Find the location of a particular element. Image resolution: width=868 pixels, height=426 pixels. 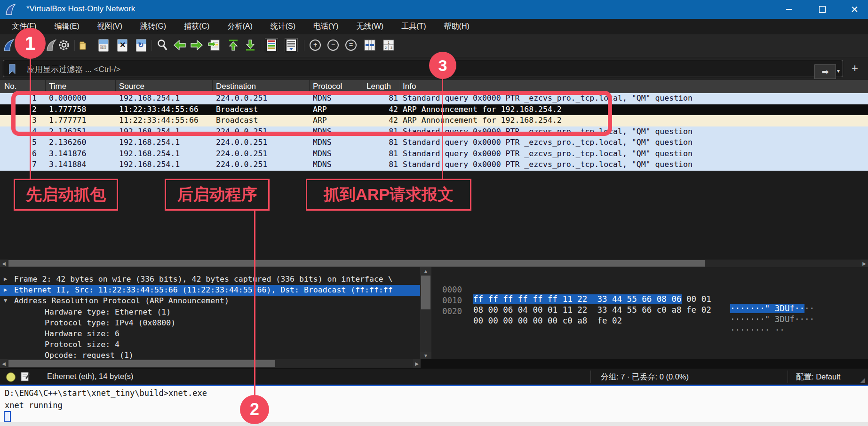

menu-help: 帮助(H) is located at coordinates (457, 26).